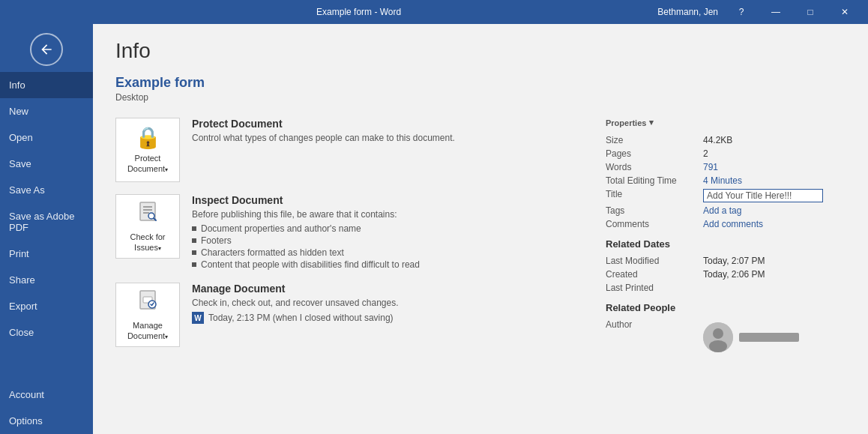 This screenshot has width=868, height=434. What do you see at coordinates (306, 247) in the screenshot?
I see `inspect-document-list: Document properties and author's name Fo…` at bounding box center [306, 247].